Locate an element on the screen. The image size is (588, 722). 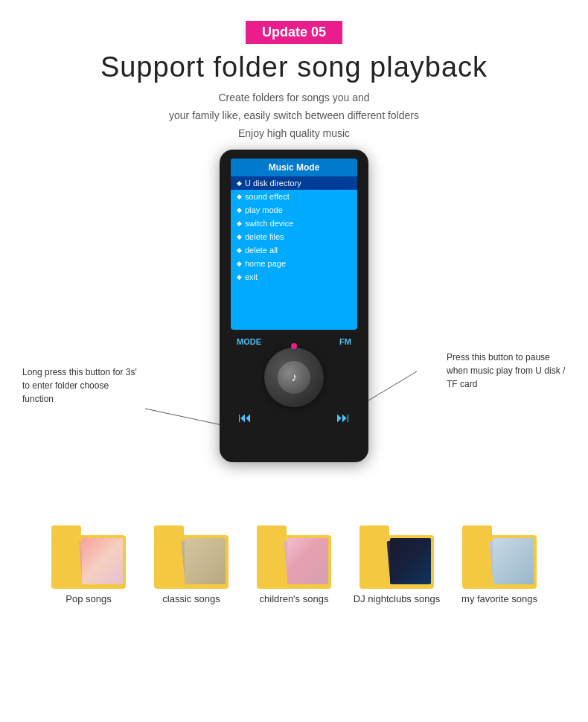
menu-label-3: switch device is located at coordinates (269, 223).